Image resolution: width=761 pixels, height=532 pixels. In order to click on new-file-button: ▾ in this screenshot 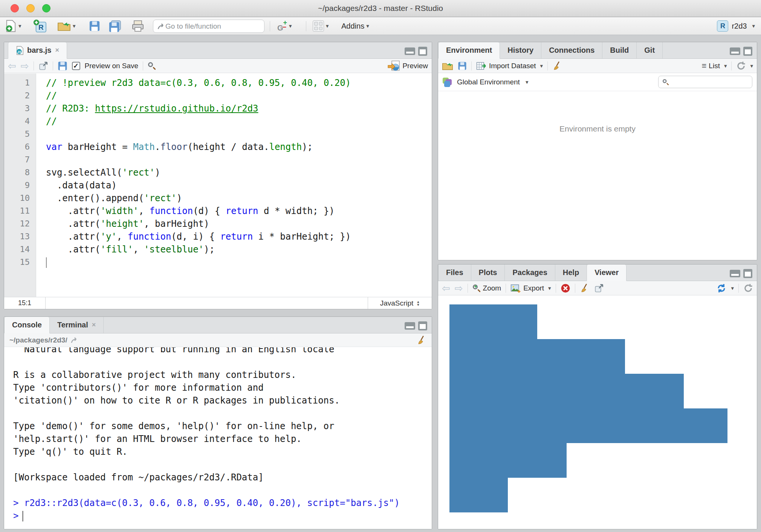, I will do `click(14, 26)`.